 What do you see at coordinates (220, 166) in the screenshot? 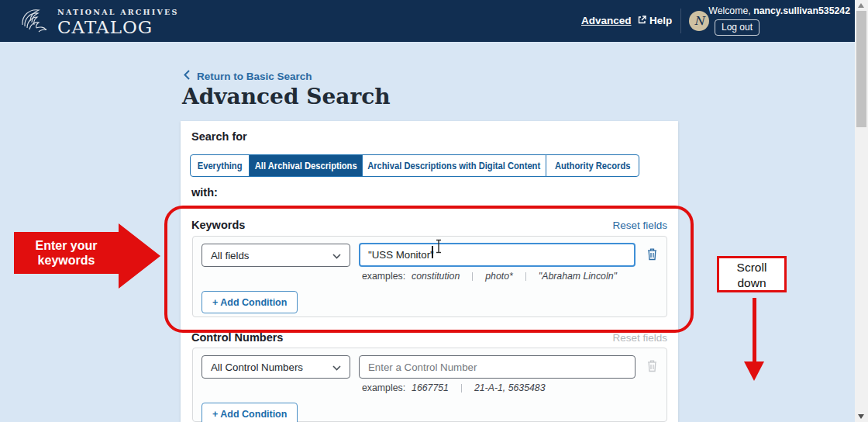
I see `tab-everything: Everything` at bounding box center [220, 166].